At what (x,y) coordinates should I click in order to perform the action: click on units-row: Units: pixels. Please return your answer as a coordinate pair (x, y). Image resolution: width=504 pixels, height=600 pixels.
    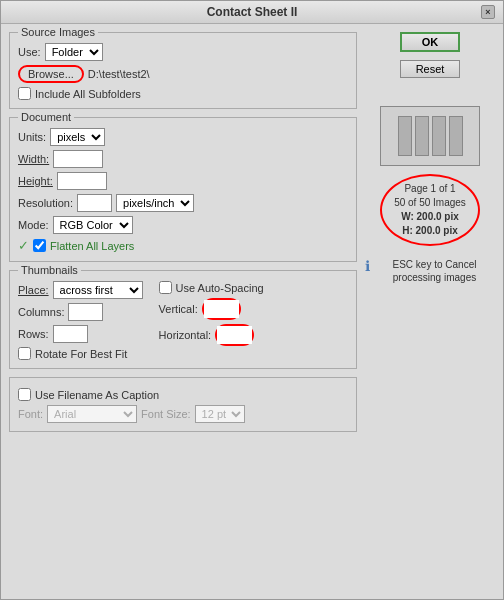
    Looking at the image, I should click on (183, 137).